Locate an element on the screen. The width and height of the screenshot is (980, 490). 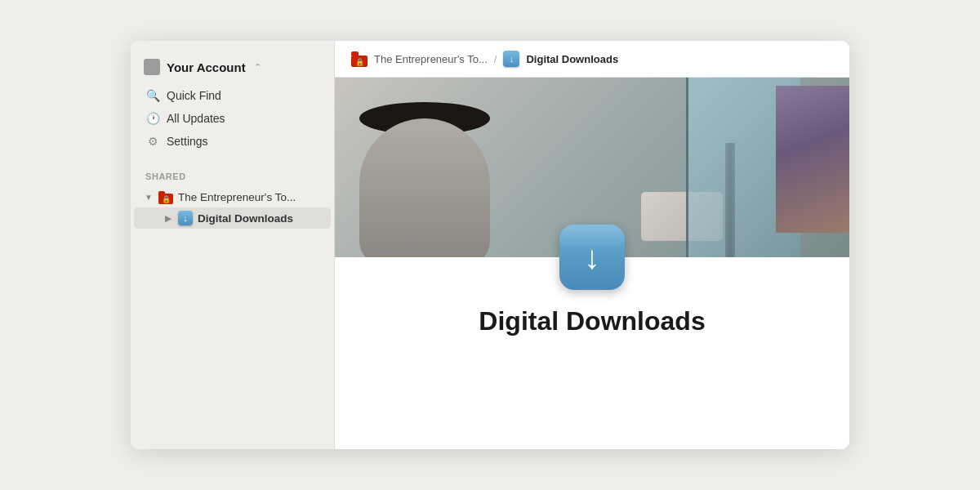
page-title: Digital Downloads is located at coordinates (591, 322).